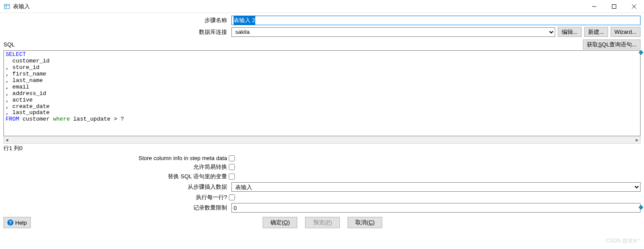  What do you see at coordinates (637, 140) in the screenshot?
I see `scroll-right-icon: ►` at bounding box center [637, 140].